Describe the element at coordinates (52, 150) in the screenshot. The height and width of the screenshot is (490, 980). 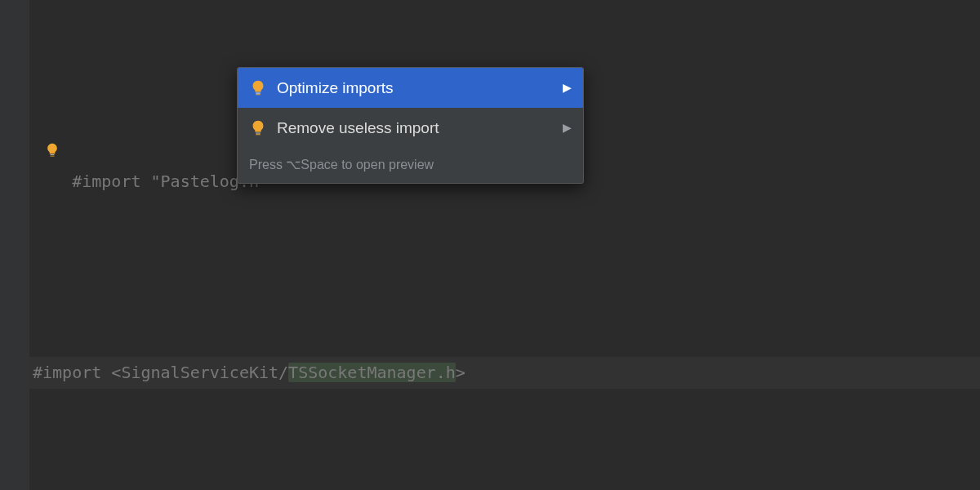
I see `intention-bulb-icon` at that location.